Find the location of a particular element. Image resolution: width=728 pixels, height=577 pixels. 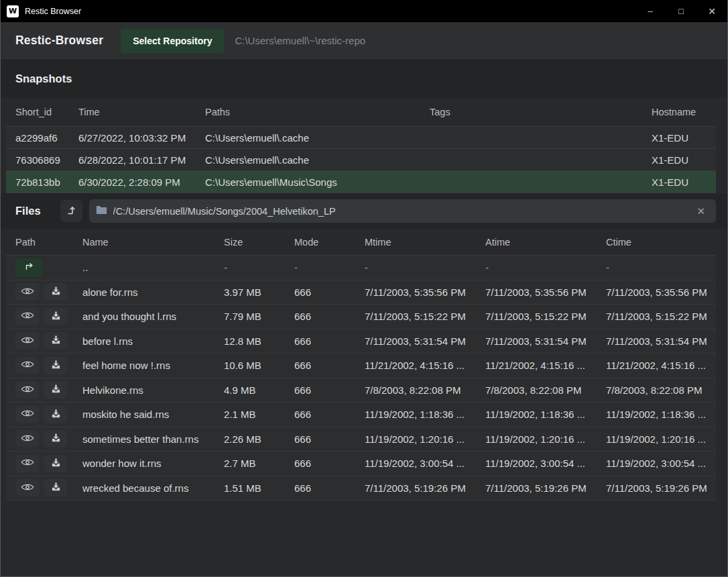

app-logo-icon: W is located at coordinates (13, 11).